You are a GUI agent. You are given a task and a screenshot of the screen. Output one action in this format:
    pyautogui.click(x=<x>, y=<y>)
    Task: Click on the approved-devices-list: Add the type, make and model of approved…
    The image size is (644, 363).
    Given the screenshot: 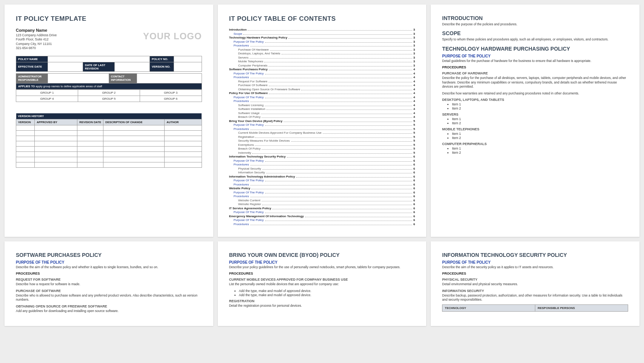 What is the action you would take?
    pyautogui.click(x=327, y=293)
    